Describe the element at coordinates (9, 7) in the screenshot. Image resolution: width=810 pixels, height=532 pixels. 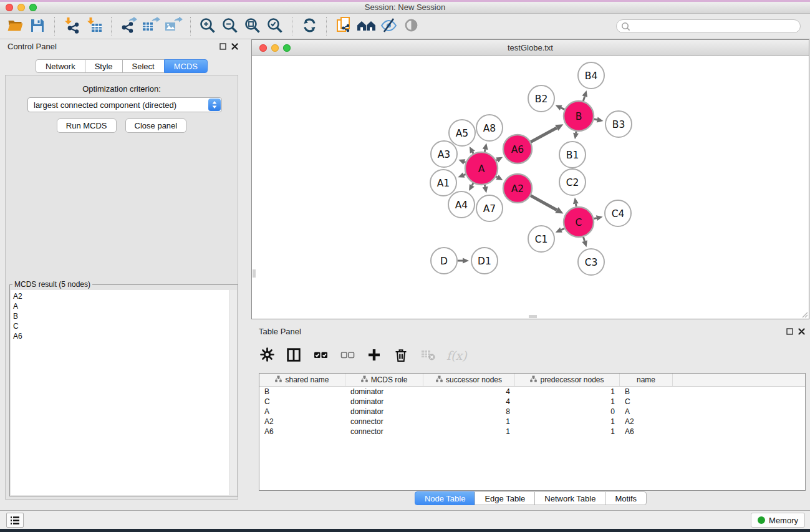
I see `close-window-button` at that location.